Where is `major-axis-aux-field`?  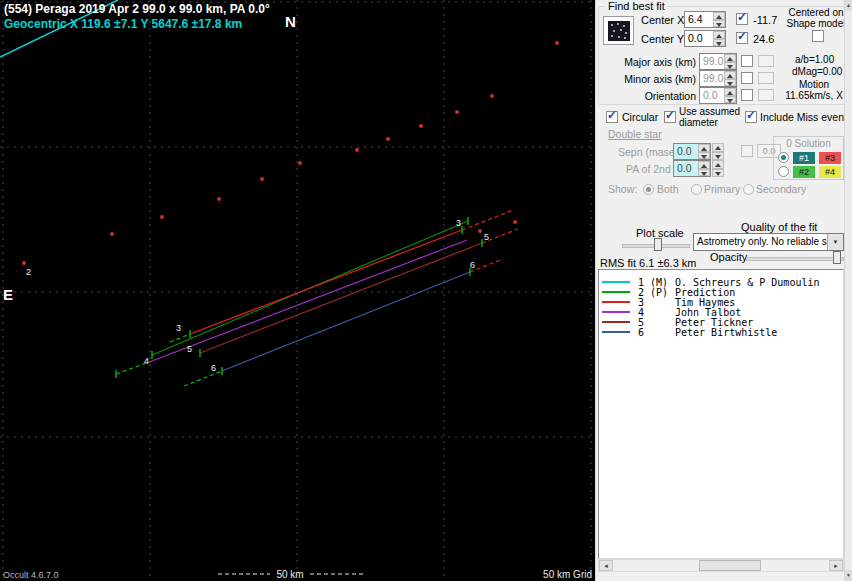
major-axis-aux-field is located at coordinates (766, 61).